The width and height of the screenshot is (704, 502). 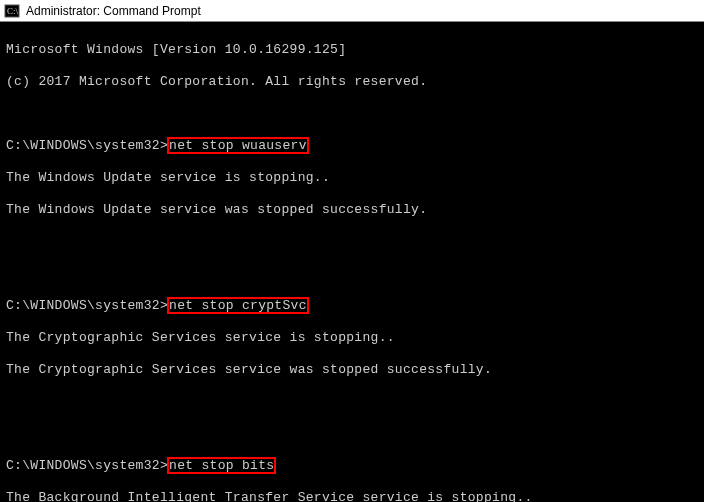 I want to click on highlighted-command: net stop wuauserv, so click(x=238, y=146).